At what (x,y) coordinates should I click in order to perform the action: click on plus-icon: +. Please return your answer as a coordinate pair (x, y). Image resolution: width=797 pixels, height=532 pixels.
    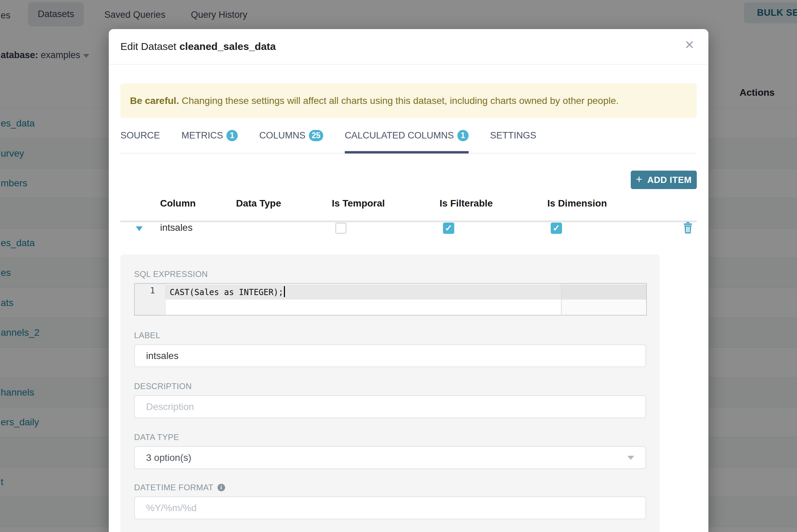
    Looking at the image, I should click on (639, 179).